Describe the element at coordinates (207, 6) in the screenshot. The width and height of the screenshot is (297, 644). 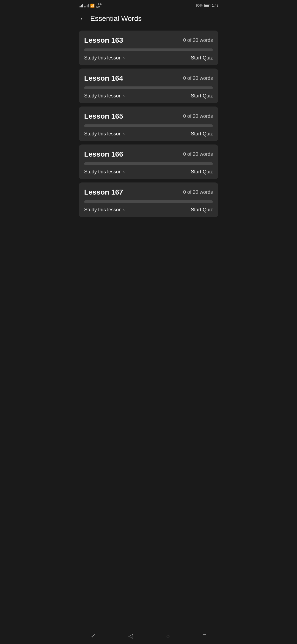
I see `battery-fill` at that location.